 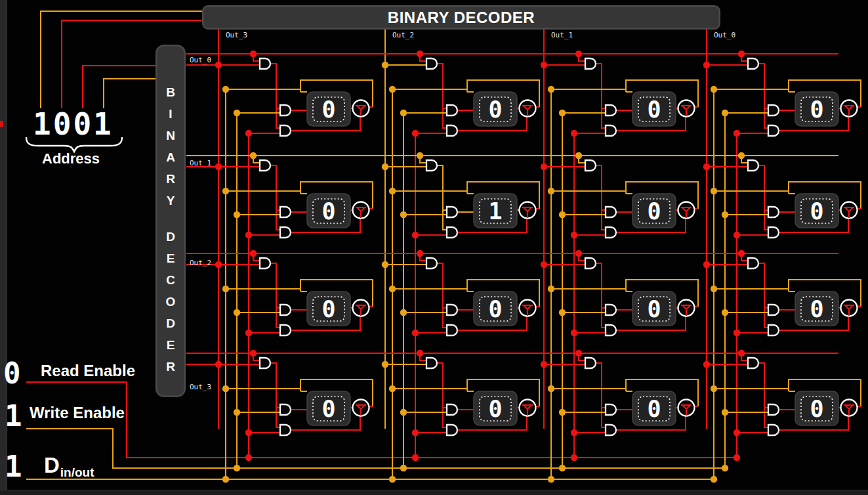 I want to click on bottom-taskbar-edge, so click(x=434, y=492).